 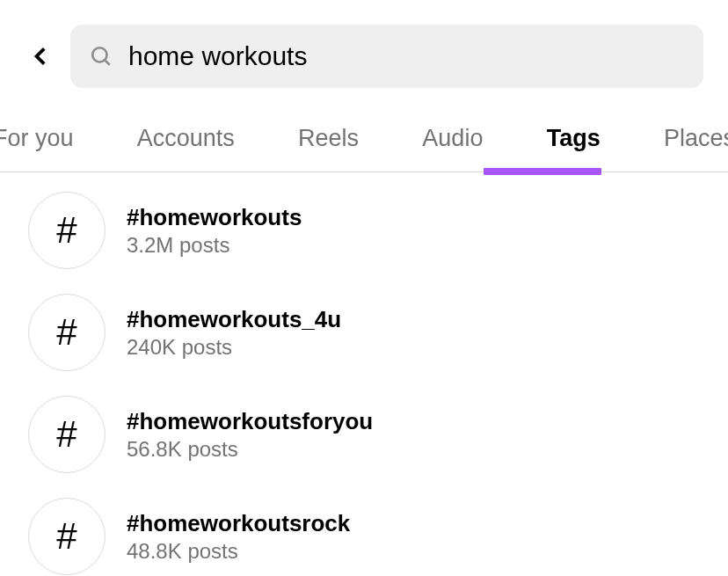 I want to click on search-box, so click(x=387, y=56).